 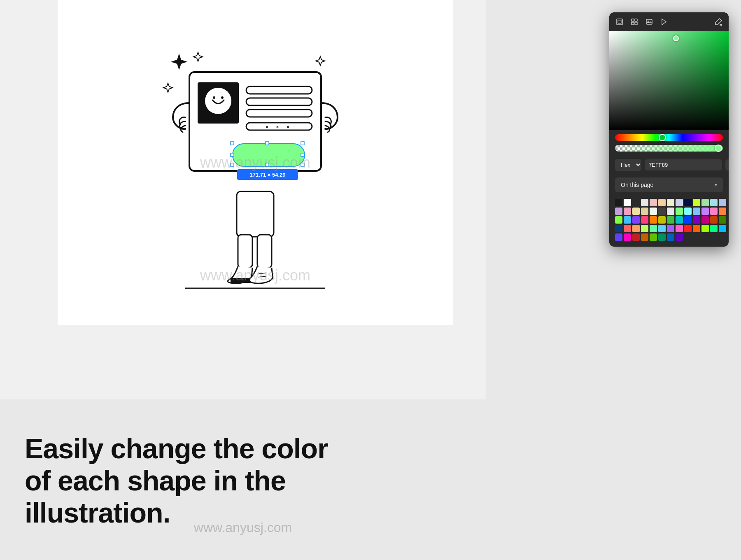 I want to click on alpha-handle, so click(x=718, y=148).